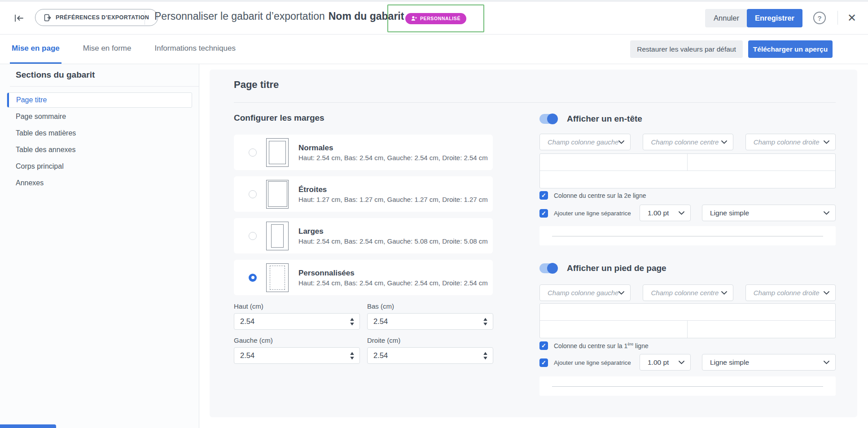 The image size is (868, 428). I want to click on margin-option-normales: NormalesHaut: 2.54 cm, Bas: 2.54 cm, Gau…, so click(364, 153).